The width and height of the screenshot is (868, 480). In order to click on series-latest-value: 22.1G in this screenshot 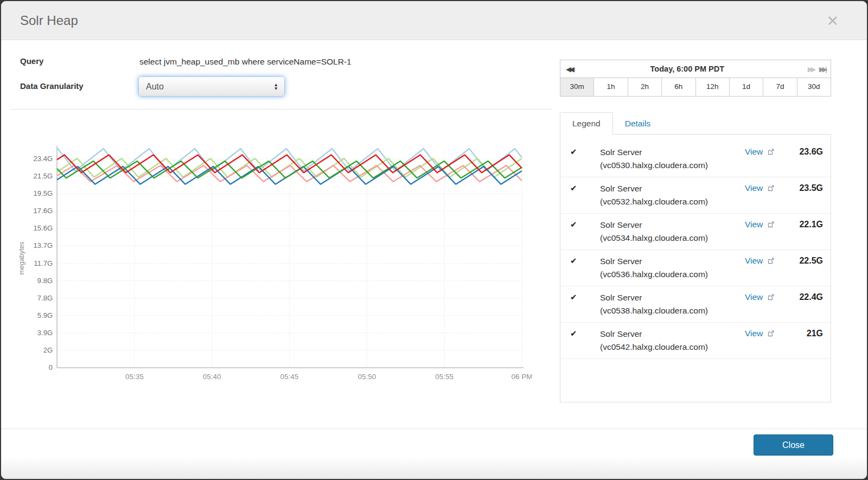, I will do `click(806, 232)`.